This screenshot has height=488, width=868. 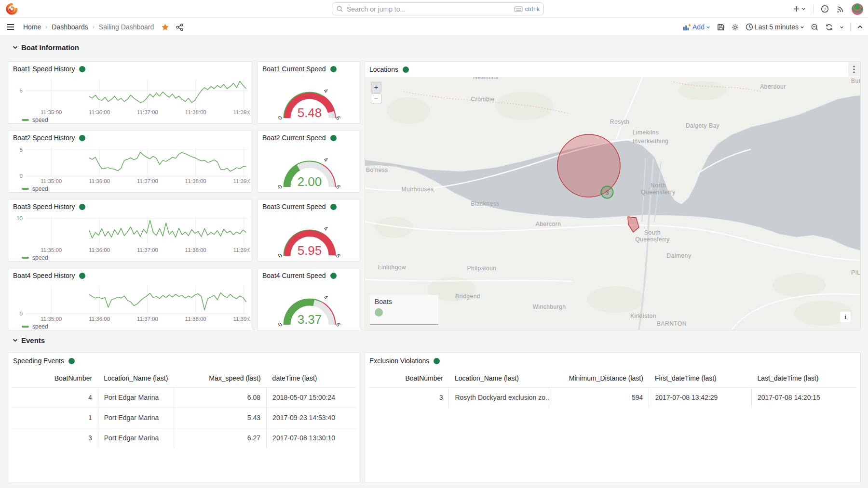 What do you see at coordinates (749, 27) in the screenshot?
I see `clock-icon` at bounding box center [749, 27].